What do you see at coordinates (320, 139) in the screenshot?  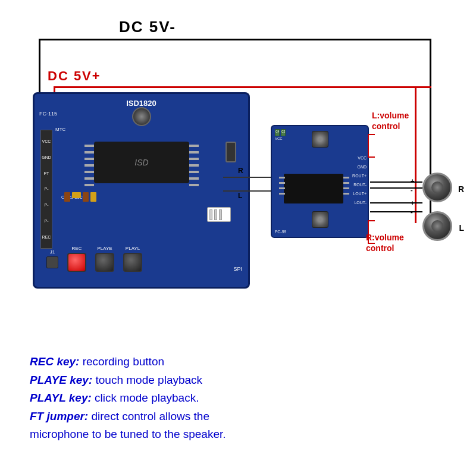 I see `pot-top` at bounding box center [320, 139].